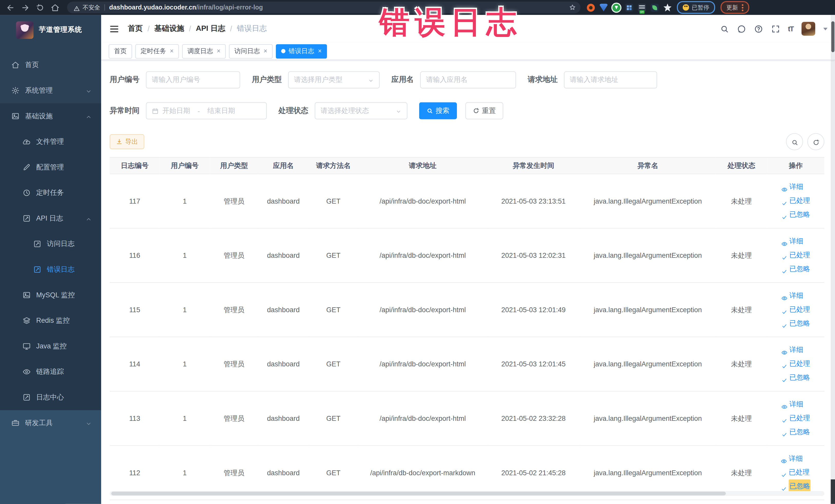 This screenshot has height=504, width=835. Describe the element at coordinates (468, 80) in the screenshot. I see `app-name-input: 请输入应用名` at that location.